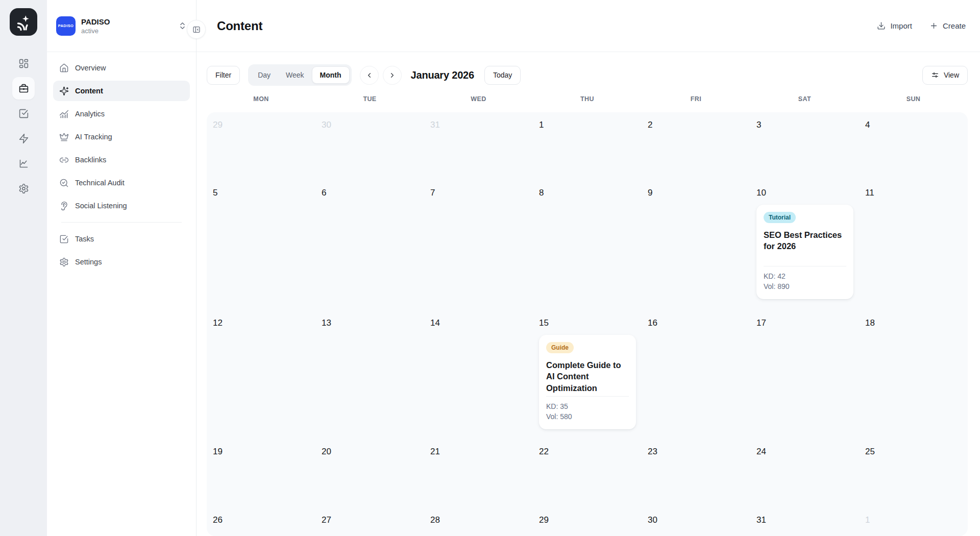  What do you see at coordinates (696, 245) in the screenshot?
I see `calendar-cell: 9` at bounding box center [696, 245].